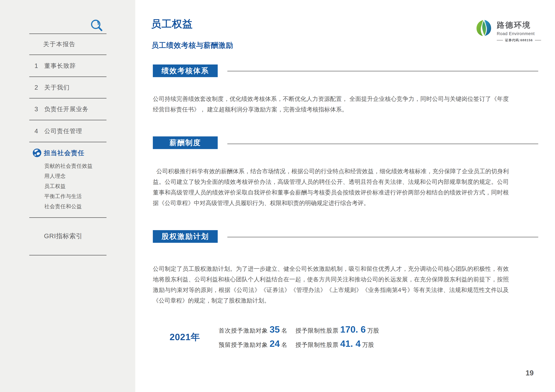  I want to click on sidebar-item-responsibility-management: 4 公司责任管理, so click(68, 131).